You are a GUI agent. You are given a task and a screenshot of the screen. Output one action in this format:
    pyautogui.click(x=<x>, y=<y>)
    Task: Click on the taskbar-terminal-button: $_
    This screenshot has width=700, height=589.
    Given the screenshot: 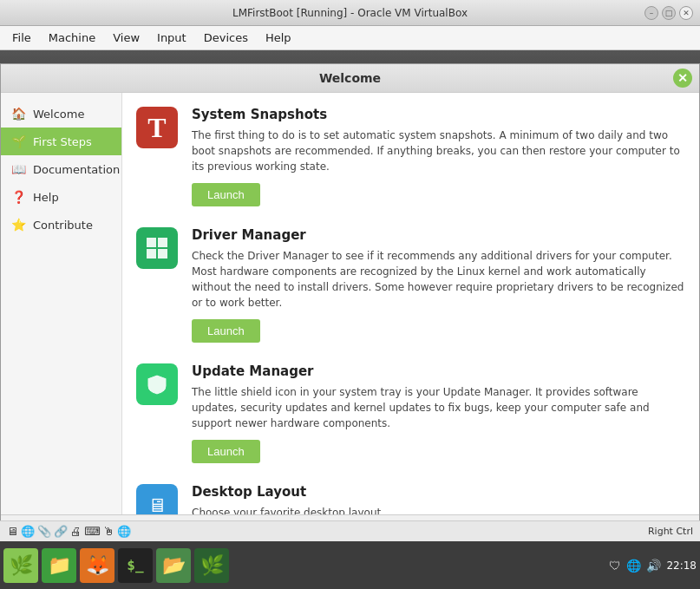 What is the action you would take?
    pyautogui.click(x=135, y=566)
    